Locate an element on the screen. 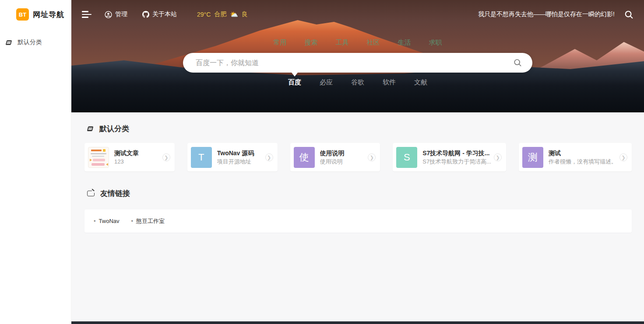 Image resolution: width=644 pixels, height=324 pixels. category-tab-sousuo: 搜索 is located at coordinates (311, 43).